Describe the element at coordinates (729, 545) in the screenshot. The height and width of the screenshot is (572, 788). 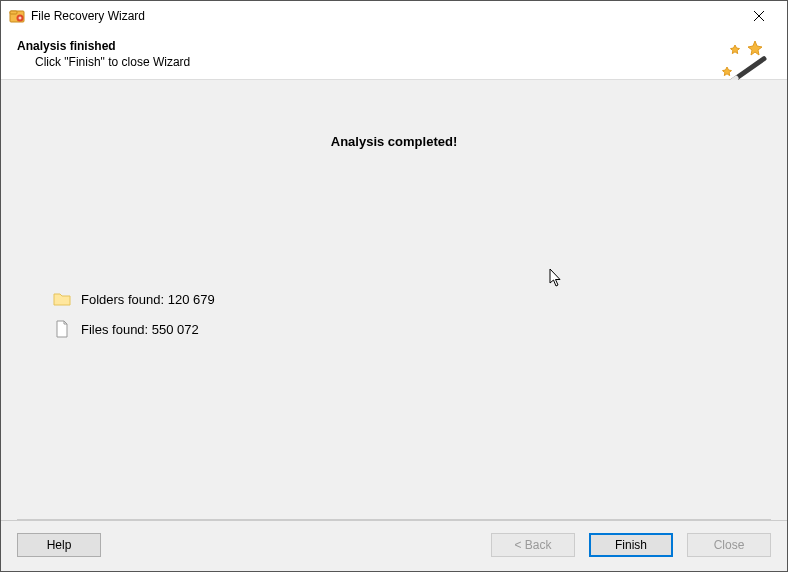
I see `close-button: Close` at that location.